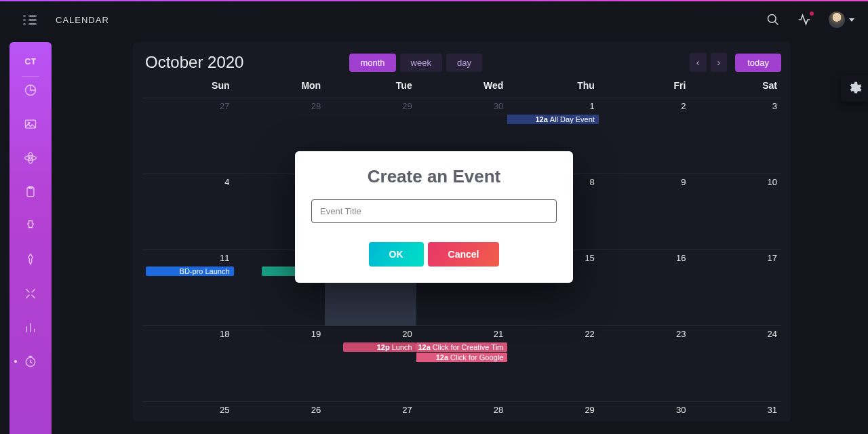 This screenshot has width=868, height=434. I want to click on calendar-event: 12aClick for Google, so click(462, 357).